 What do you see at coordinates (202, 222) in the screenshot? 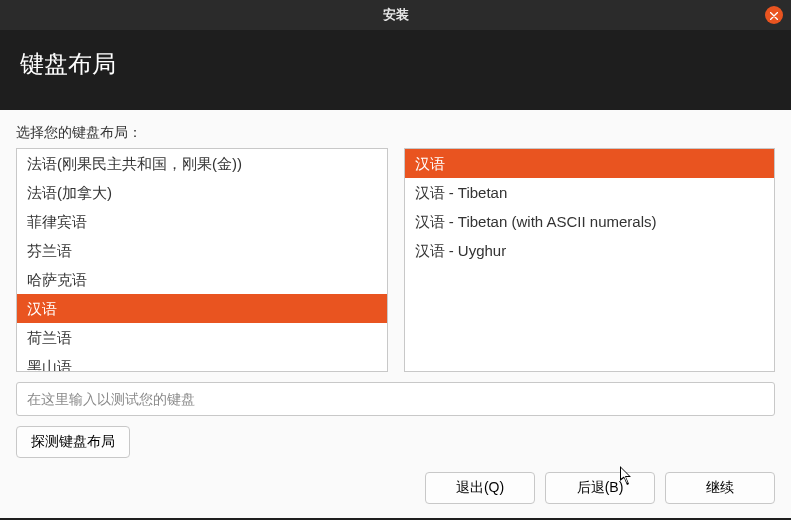
I see `layout-item: 菲律宾语` at bounding box center [202, 222].